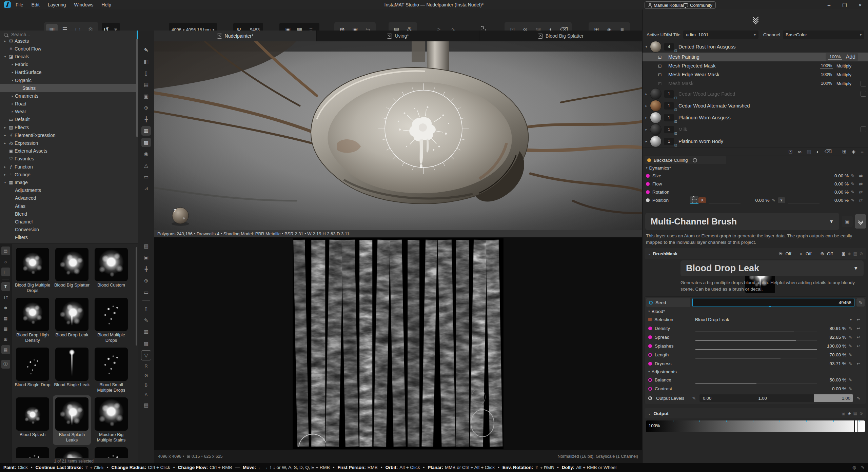 Image resolution: width=868 pixels, height=472 pixels. Describe the element at coordinates (146, 177) in the screenshot. I see `display-tool: ▭` at that location.